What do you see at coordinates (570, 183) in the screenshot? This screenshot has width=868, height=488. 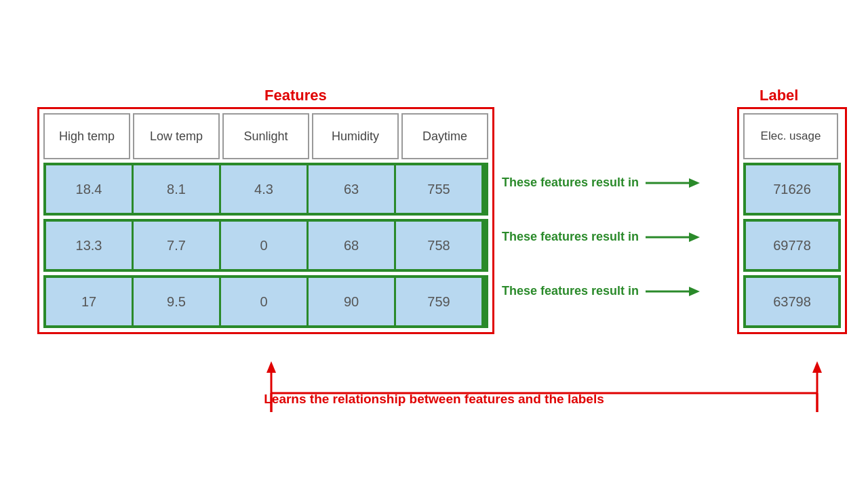 I see `arrow-label-1: These features result in` at bounding box center [570, 183].